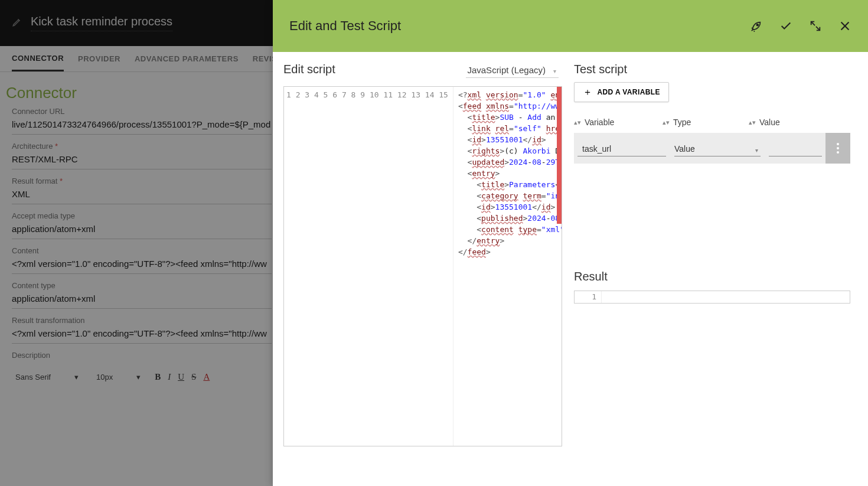 The height and width of the screenshot is (486, 868). What do you see at coordinates (588, 92) in the screenshot?
I see `plus-icon: ＋` at bounding box center [588, 92].